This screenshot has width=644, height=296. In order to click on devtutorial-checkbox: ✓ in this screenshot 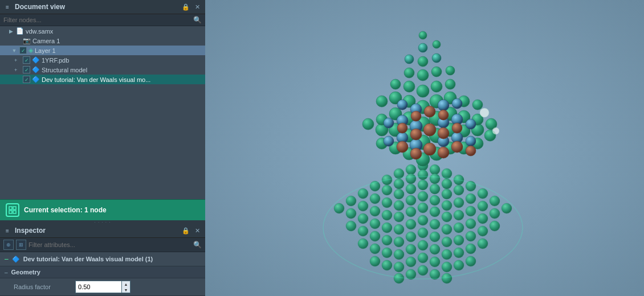, I will do `click(26, 80)`.